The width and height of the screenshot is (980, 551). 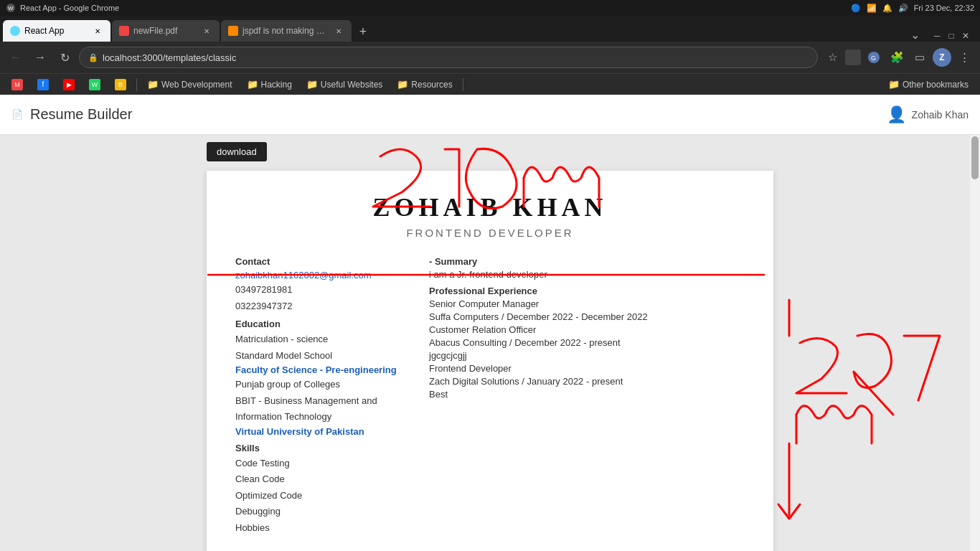 What do you see at coordinates (964, 57) in the screenshot?
I see `menu-button: ⋮` at bounding box center [964, 57].